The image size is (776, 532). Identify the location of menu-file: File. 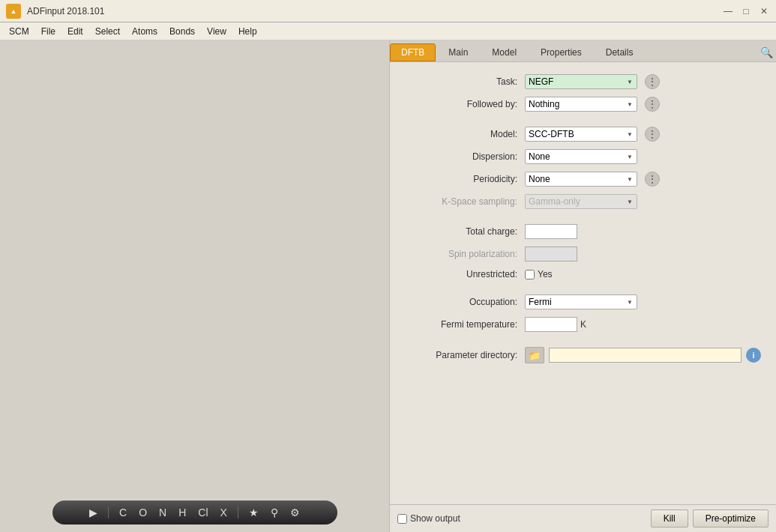
(48, 31).